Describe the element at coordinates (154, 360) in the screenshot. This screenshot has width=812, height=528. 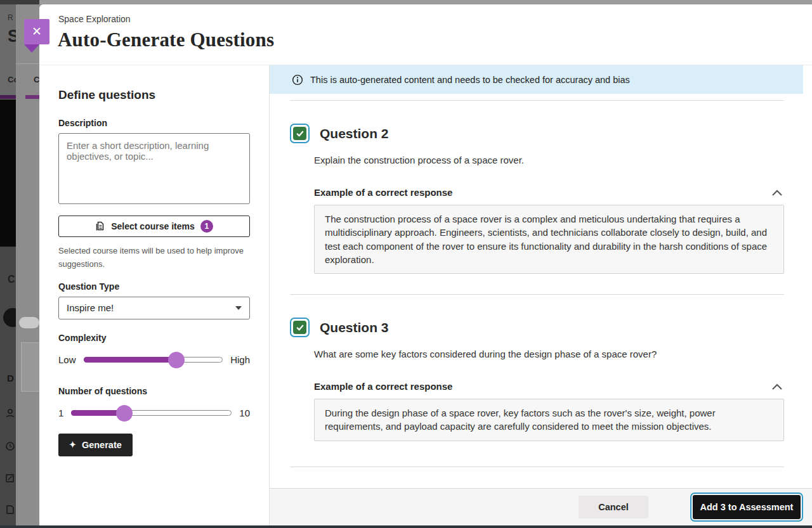
I see `complexity-slider` at that location.